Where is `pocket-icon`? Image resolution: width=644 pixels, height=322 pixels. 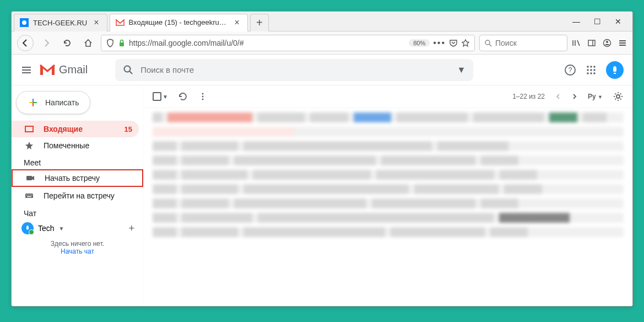 pocket-icon is located at coordinates (453, 43).